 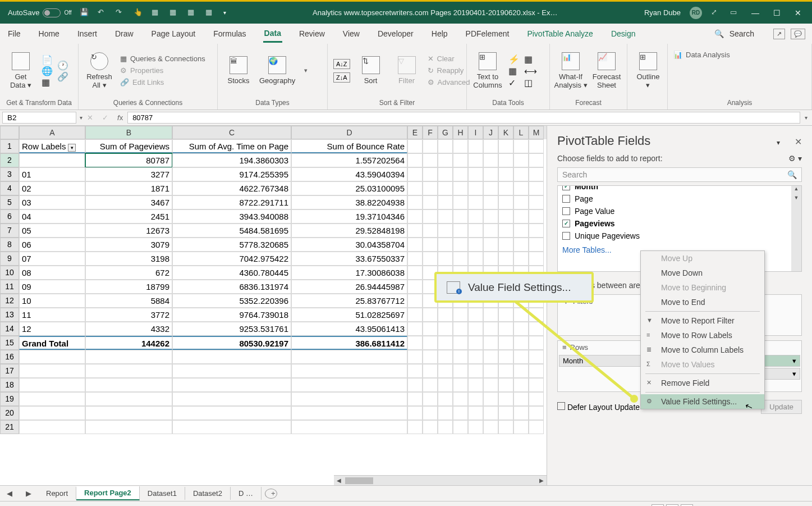 What do you see at coordinates (796, 199) in the screenshot?
I see `scroll-down-icon: ▼` at bounding box center [796, 199].